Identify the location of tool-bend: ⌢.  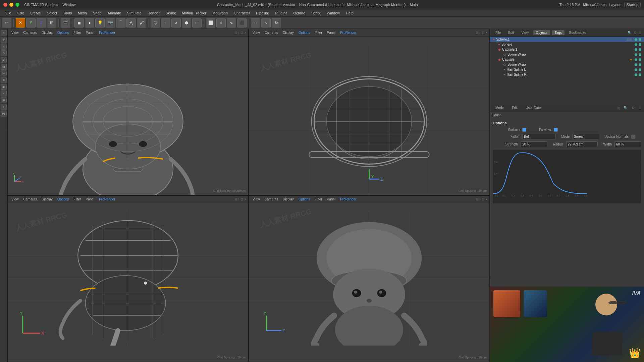
(4, 94).